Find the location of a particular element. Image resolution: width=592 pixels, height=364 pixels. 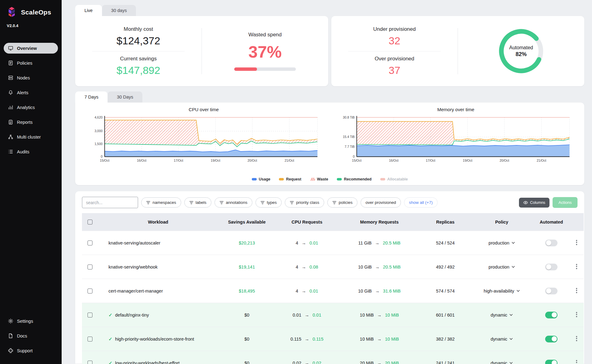

legend-label: Usage is located at coordinates (265, 179).